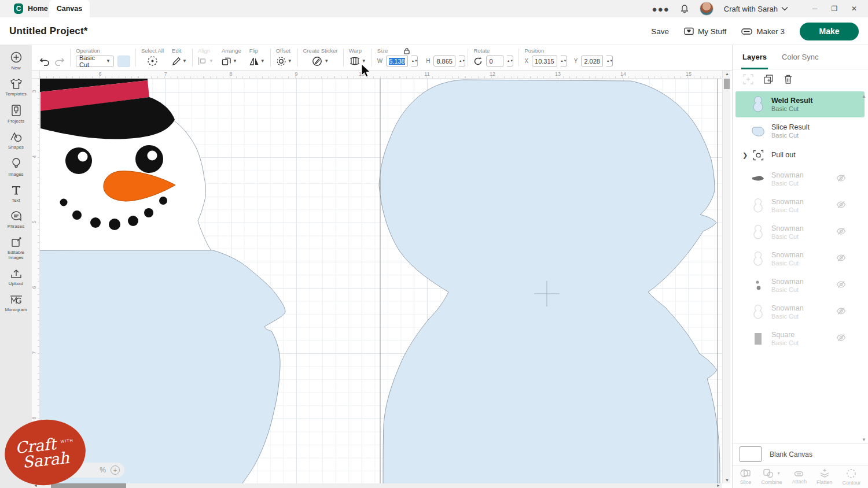 This screenshot has height=488, width=868. Describe the element at coordinates (89, 486) in the screenshot. I see `horizontal-scroll-thumb` at that location.